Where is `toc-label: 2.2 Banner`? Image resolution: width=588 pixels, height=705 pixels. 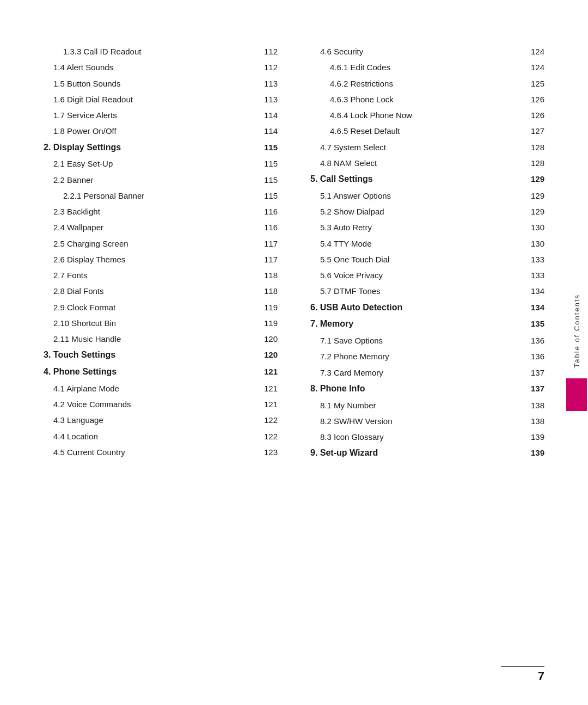 toc-label: 2.2 Banner is located at coordinates (150, 180).